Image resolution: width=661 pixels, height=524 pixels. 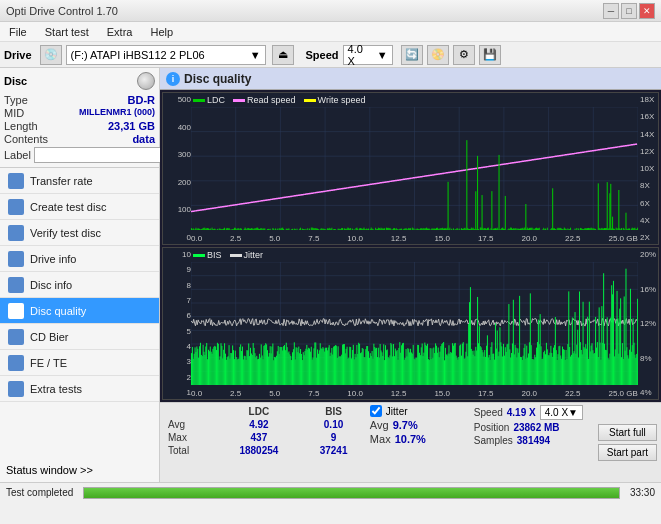 I want to click on max-ldc: 437, so click(x=260, y=438).